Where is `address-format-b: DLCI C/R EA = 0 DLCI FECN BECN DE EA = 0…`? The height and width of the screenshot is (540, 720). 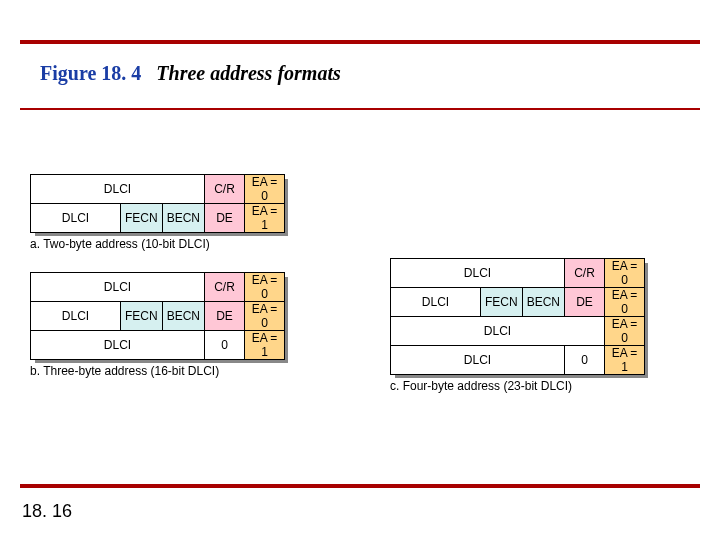
address-format-b: DLCI C/R EA = 0 DLCI FECN BECN DE EA = 0… is located at coordinates (158, 325).